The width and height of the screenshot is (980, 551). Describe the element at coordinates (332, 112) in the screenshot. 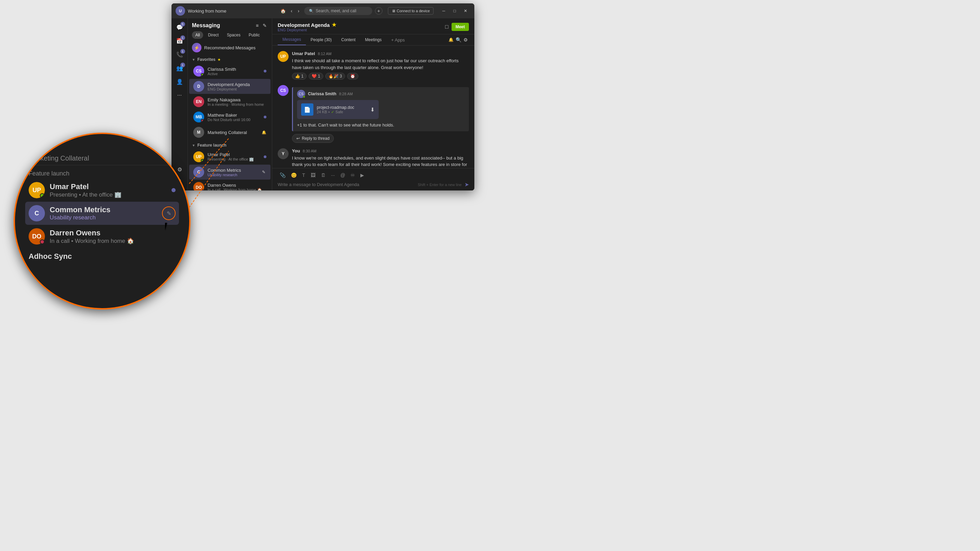

I see `safe-icon: ✓` at that location.